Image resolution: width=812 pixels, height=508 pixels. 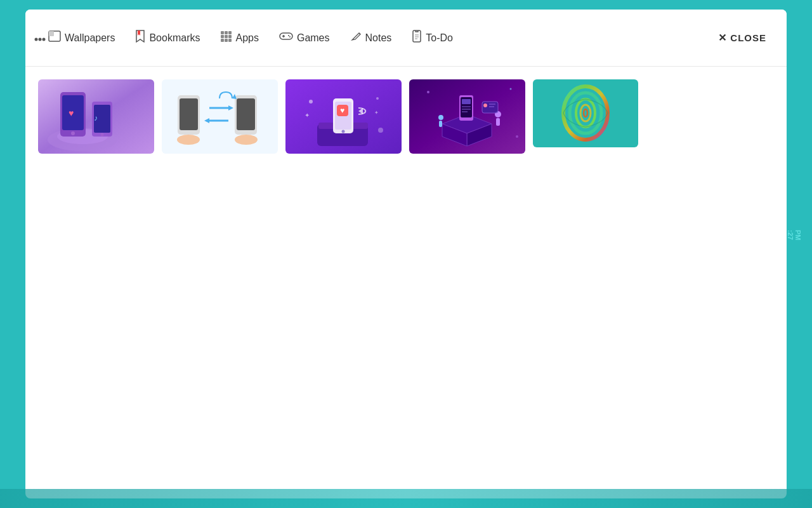 I want to click on nav-item-apps: Apps, so click(x=239, y=38).